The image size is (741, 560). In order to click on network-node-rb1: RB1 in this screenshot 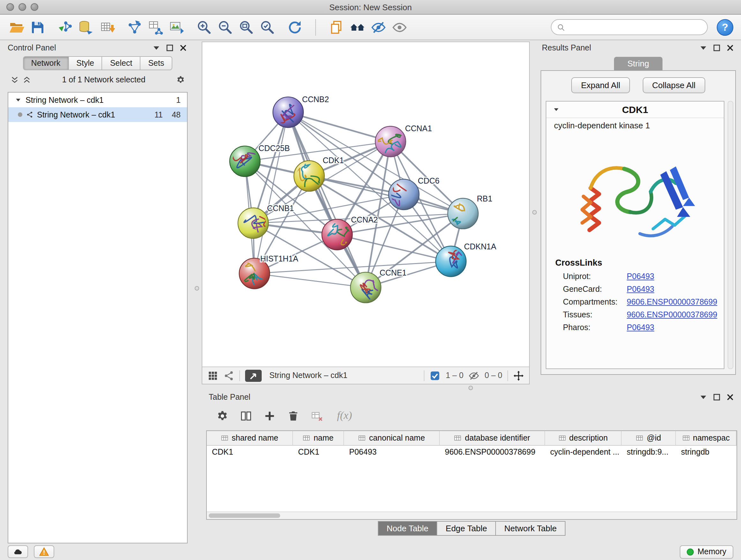, I will do `click(470, 216)`.